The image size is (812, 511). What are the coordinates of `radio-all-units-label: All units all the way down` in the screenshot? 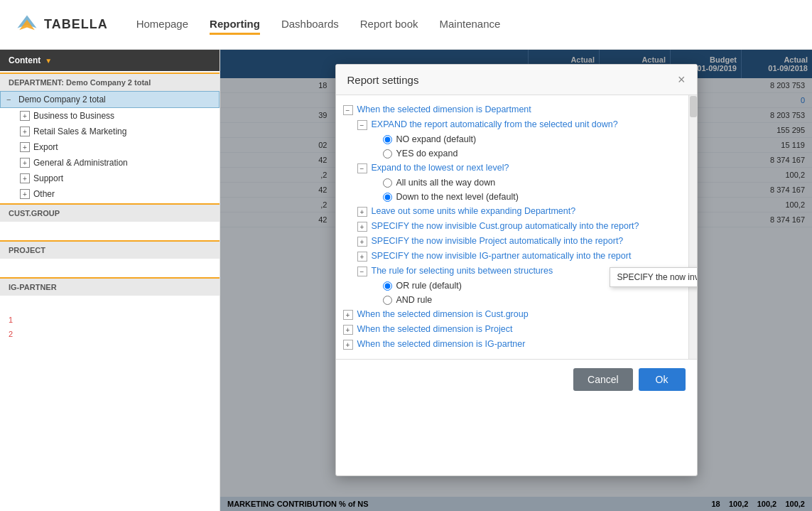 It's located at (446, 183).